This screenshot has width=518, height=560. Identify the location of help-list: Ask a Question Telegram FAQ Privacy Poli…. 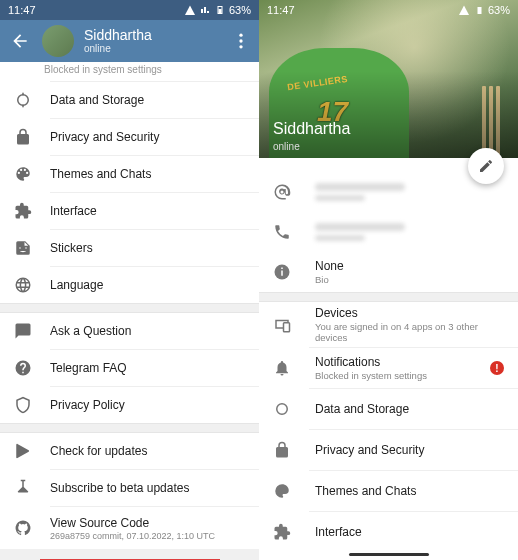
(130, 368).